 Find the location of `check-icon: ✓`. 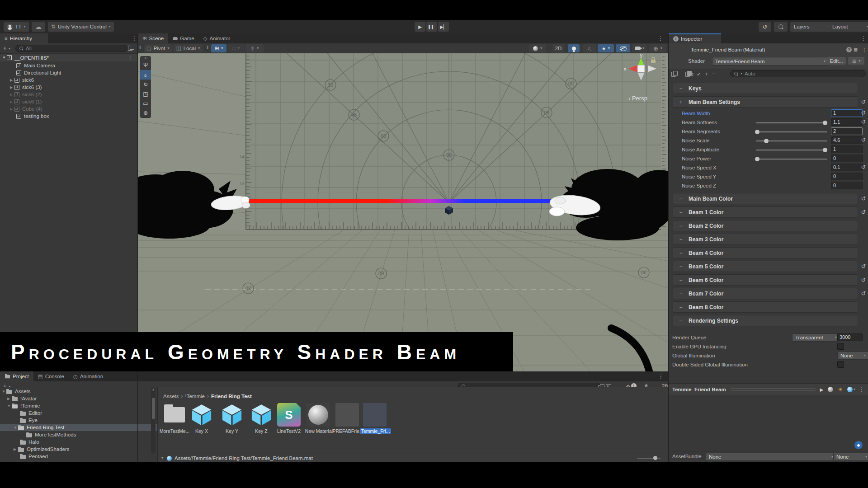

check-icon: ✓ is located at coordinates (699, 74).